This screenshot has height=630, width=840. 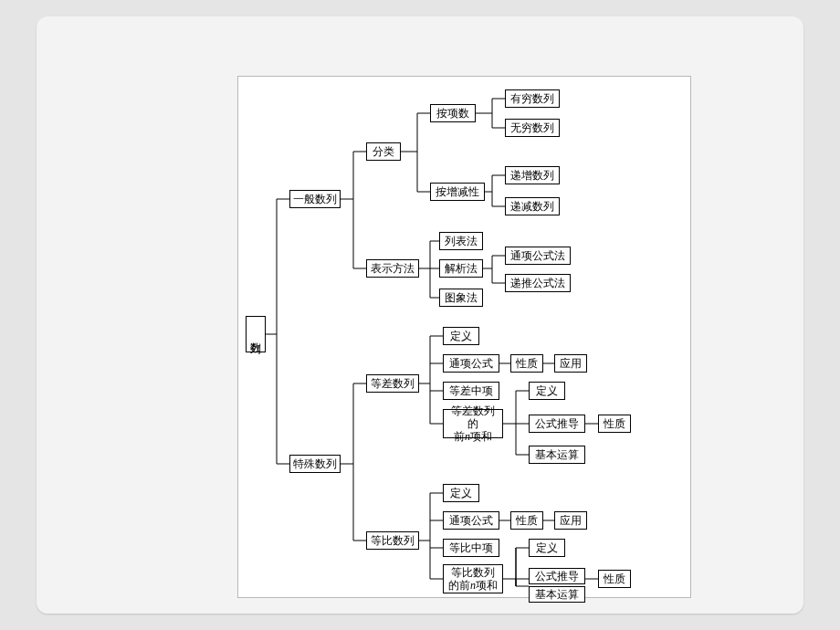 What do you see at coordinates (527, 520) in the screenshot?
I see `node-geom-property: 性质` at bounding box center [527, 520].